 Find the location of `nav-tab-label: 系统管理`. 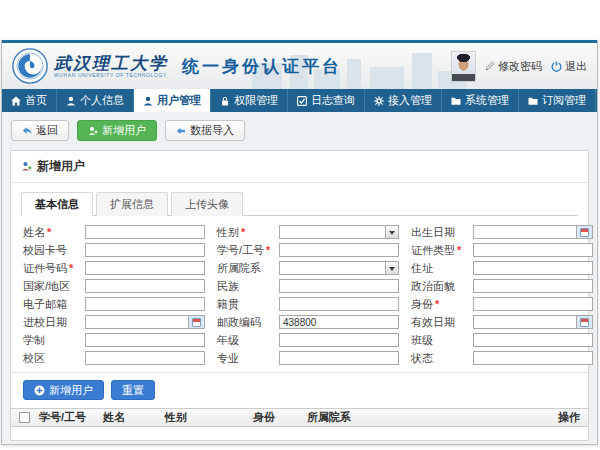

nav-tab-label: 系统管理 is located at coordinates (487, 100).